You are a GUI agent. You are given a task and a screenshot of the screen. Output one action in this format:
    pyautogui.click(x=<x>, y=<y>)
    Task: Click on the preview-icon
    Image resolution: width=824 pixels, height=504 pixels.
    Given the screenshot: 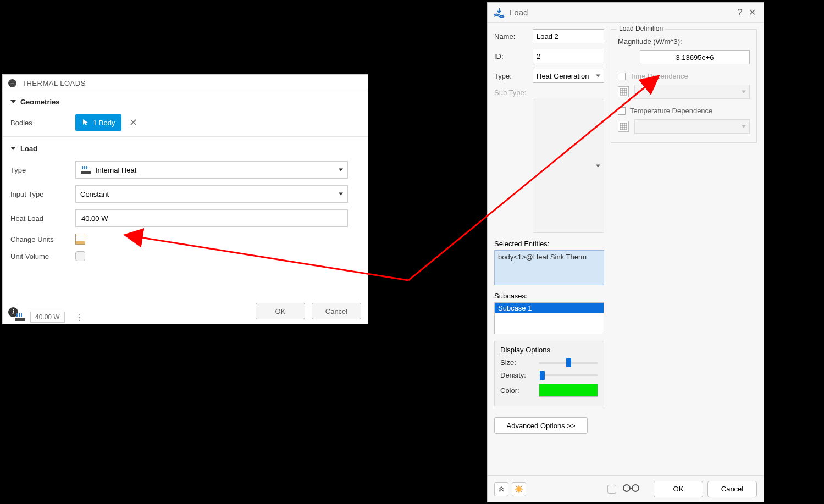 What is the action you would take?
    pyautogui.click(x=519, y=489)
    